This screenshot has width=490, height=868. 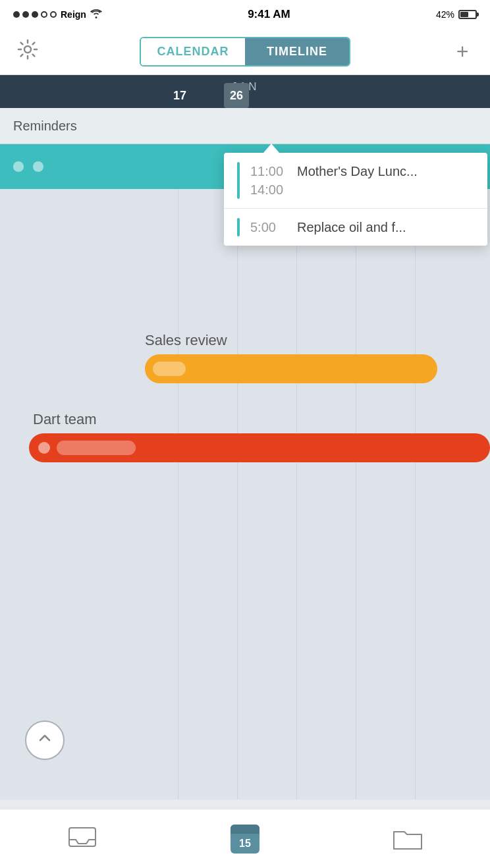 What do you see at coordinates (245, 358) in the screenshot?
I see `sales-review-row: Sales review` at bounding box center [245, 358].